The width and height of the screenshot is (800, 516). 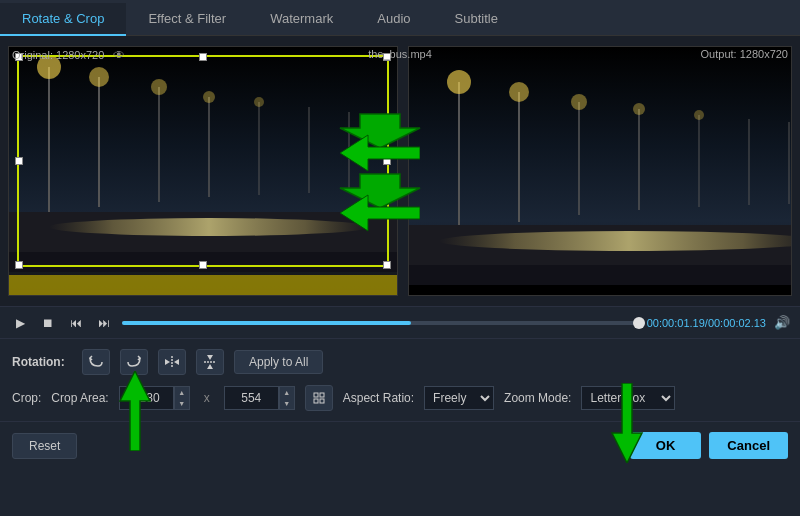 I want to click on crop-row: Crop: Crop Area: ▲ ▼ x ▲ ▼, so click(x=400, y=398).